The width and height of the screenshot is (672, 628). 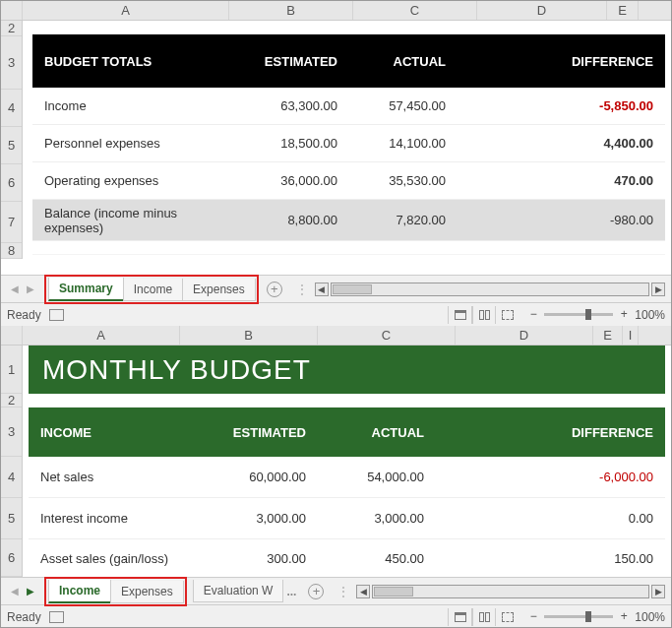 I want to click on table-row: Income 63,300.00 57,450.00 -5,850.00, so click(x=348, y=106).